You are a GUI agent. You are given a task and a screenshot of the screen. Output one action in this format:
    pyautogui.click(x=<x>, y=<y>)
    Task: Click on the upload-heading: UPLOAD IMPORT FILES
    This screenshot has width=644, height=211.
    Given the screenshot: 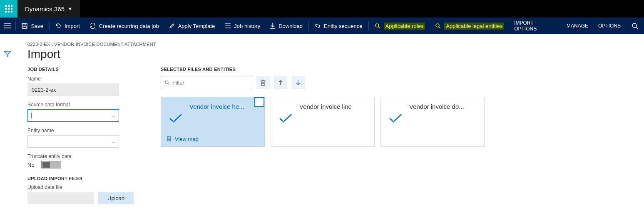 What is the action you would take?
    pyautogui.click(x=82, y=178)
    